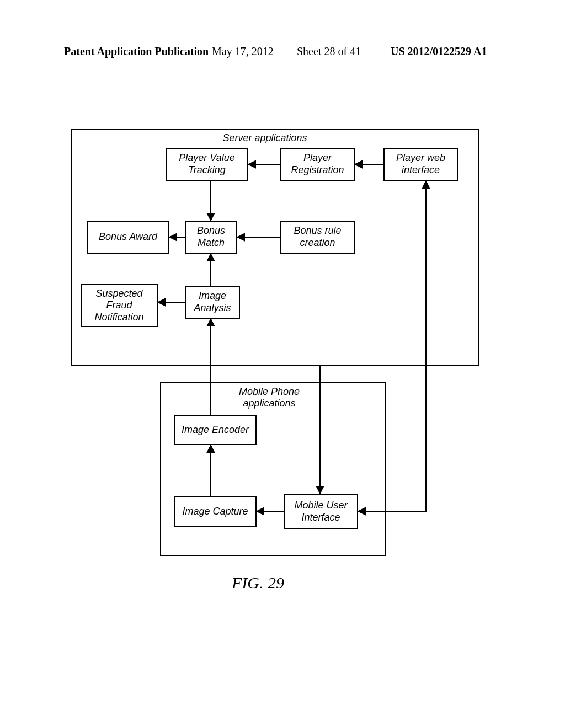 Image resolution: width=565 pixels, height=728 pixels. I want to click on box-player-web-interface: Player web interface, so click(420, 164).